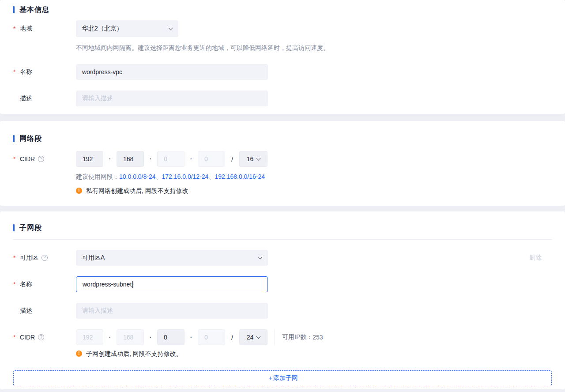 The width and height of the screenshot is (565, 392). Describe the element at coordinates (282, 311) in the screenshot. I see `subnet-description-row: * 描述 请输入描述` at that location.